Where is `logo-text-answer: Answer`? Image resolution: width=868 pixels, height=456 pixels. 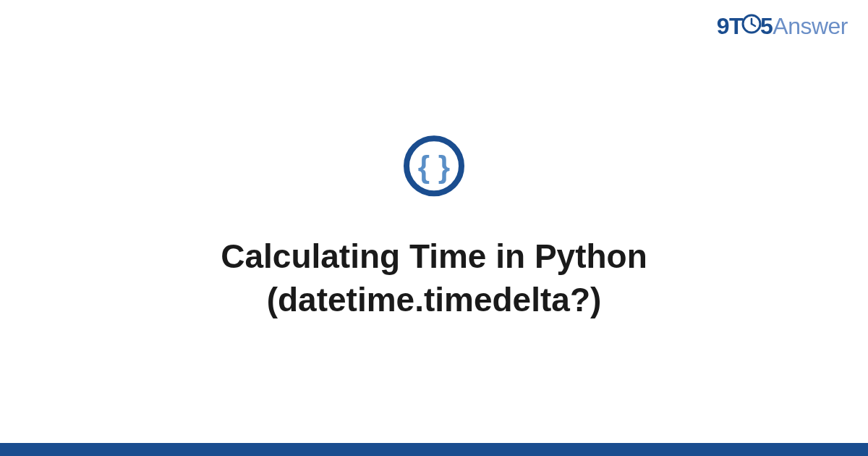
logo-text-answer: Answer is located at coordinates (810, 26).